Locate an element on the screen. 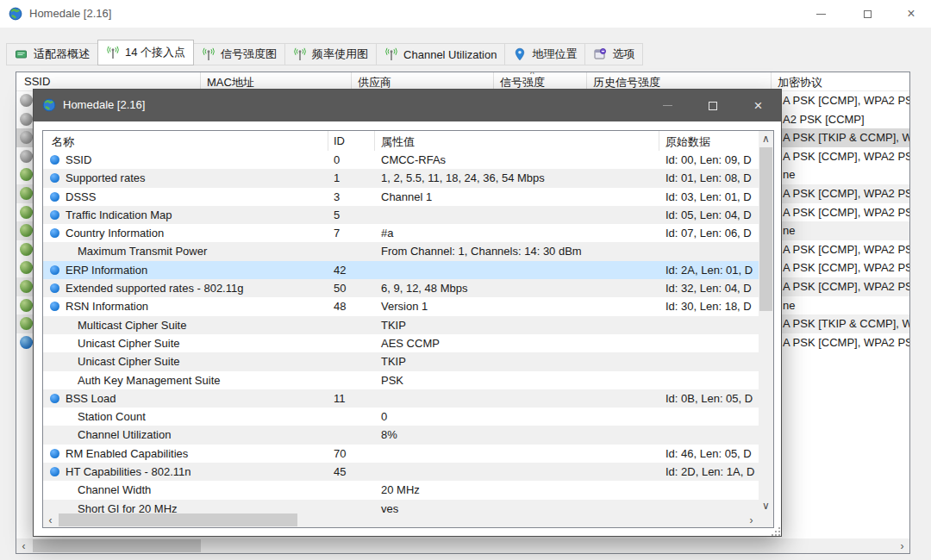 This screenshot has height=560, width=931. detail-row: Channel Utilization8% is located at coordinates (401, 434).